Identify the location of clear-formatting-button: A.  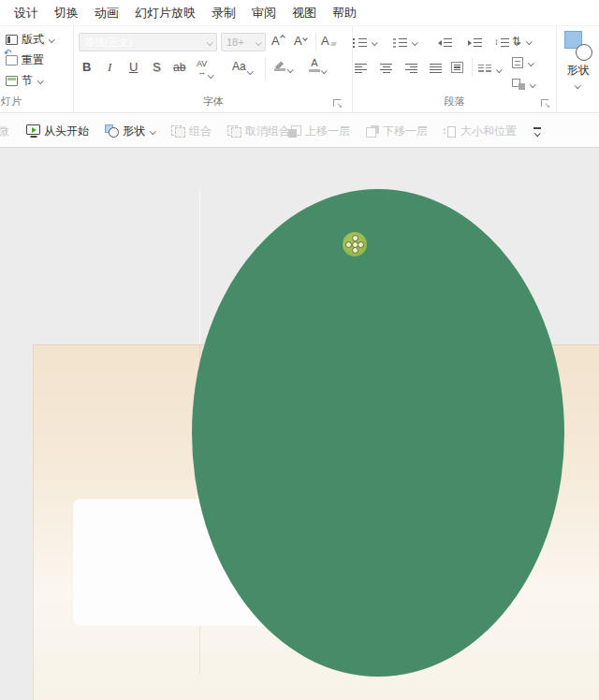
(329, 41).